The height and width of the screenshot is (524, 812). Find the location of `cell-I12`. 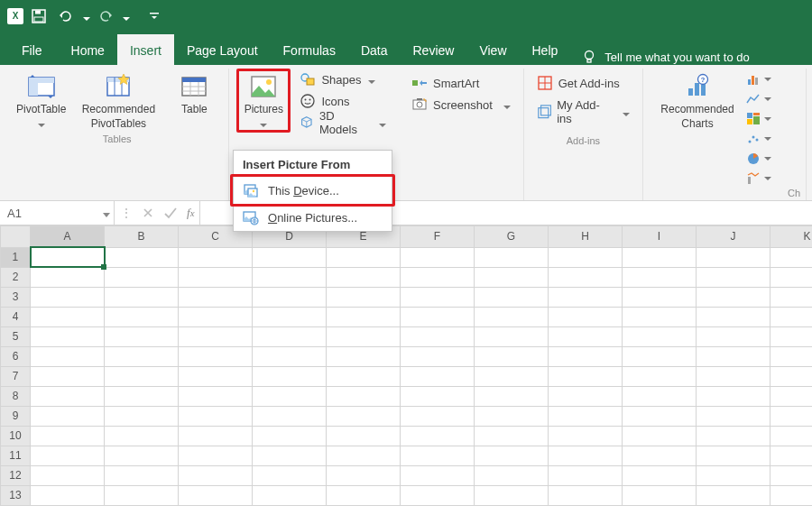

cell-I12 is located at coordinates (660, 475).